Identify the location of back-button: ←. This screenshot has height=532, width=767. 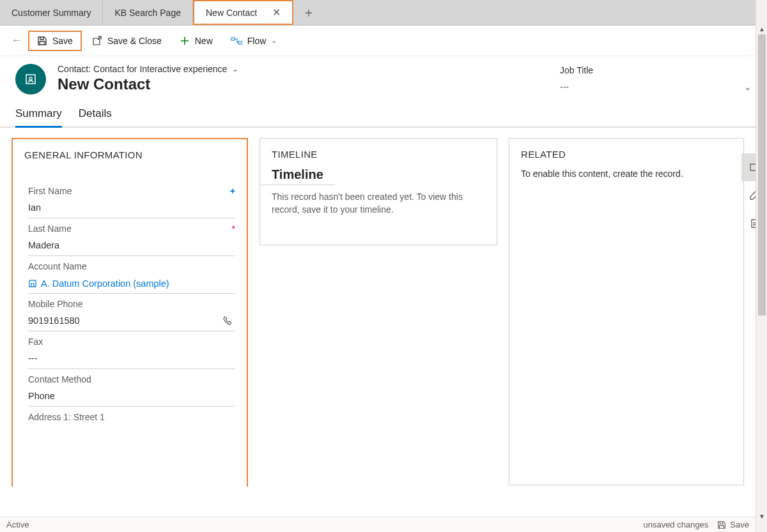
(17, 41).